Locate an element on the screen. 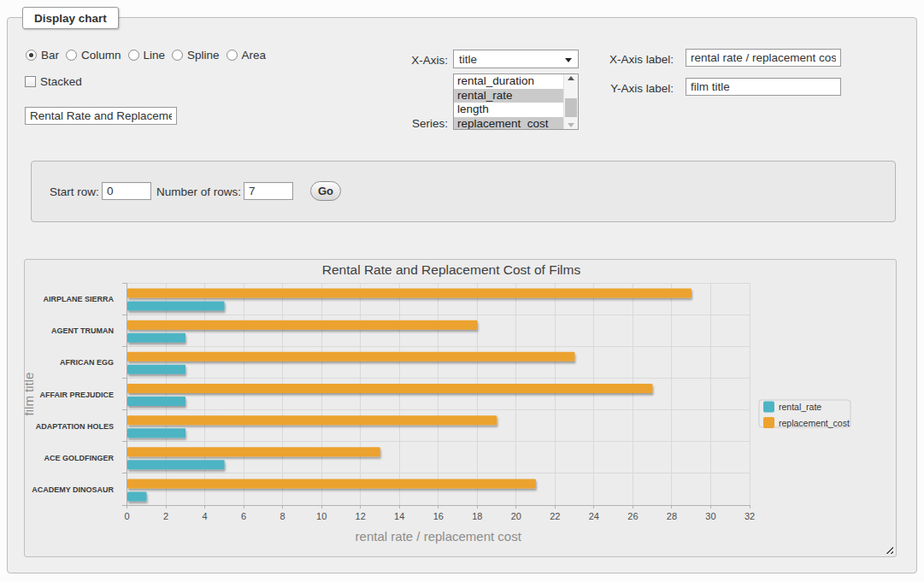 The image size is (924, 582). svg-text: film title is located at coordinates (31, 395).